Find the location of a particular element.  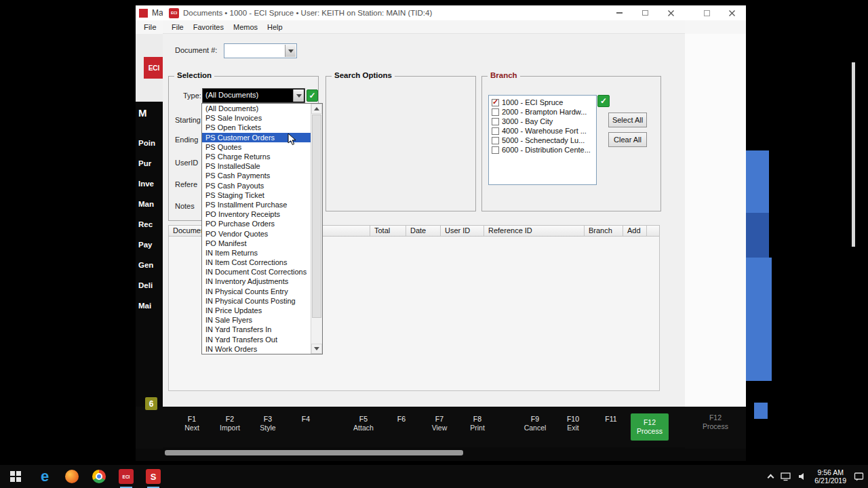

sidebar-item: Gen is located at coordinates (146, 265).